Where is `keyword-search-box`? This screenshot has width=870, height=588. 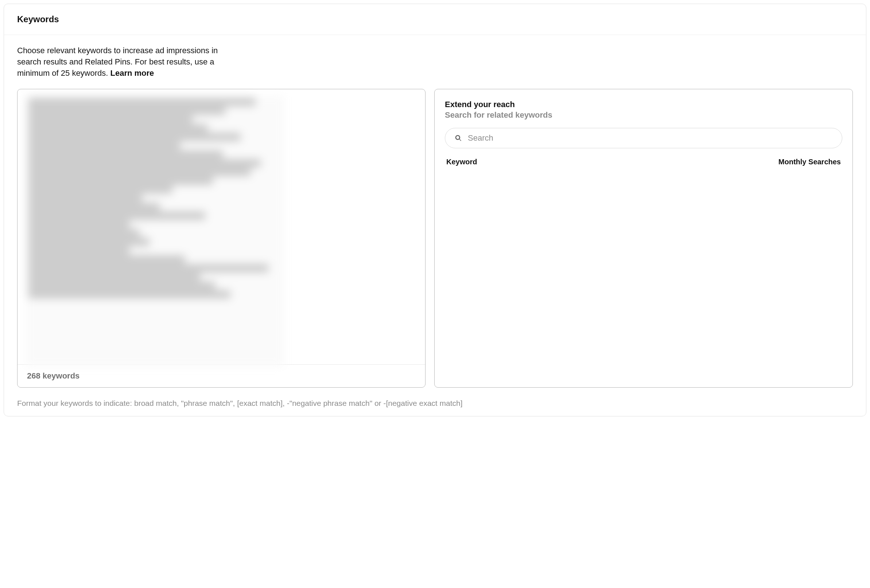
keyword-search-box is located at coordinates (644, 138).